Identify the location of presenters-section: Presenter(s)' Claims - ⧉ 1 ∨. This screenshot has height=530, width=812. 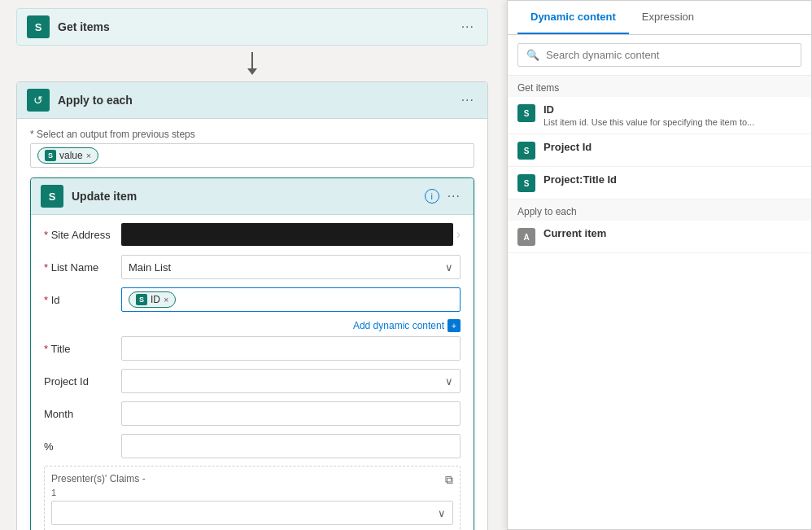
(252, 498).